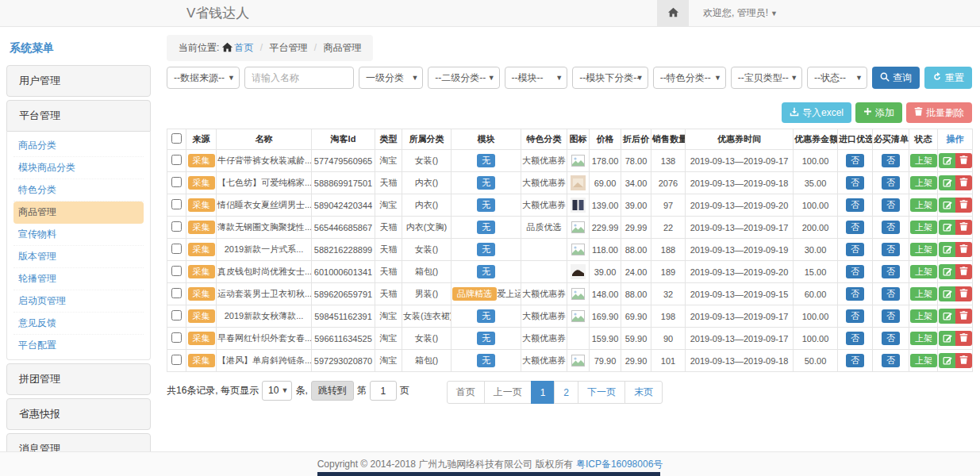  I want to click on sidebar-item-1-5: 版本管理, so click(79, 257).